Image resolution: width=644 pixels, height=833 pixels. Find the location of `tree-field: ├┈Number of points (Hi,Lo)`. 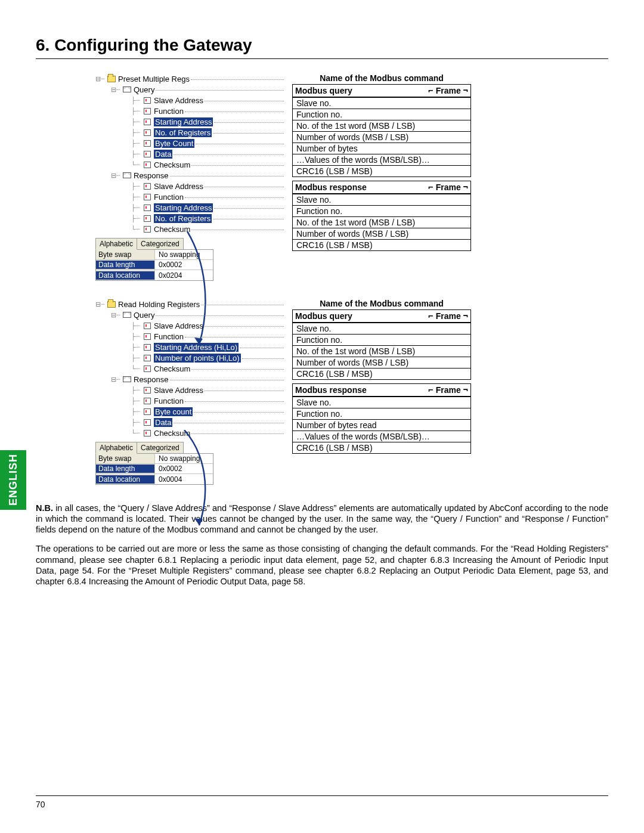

tree-field: ├┈Number of points (Hi,Lo) is located at coordinates (209, 358).